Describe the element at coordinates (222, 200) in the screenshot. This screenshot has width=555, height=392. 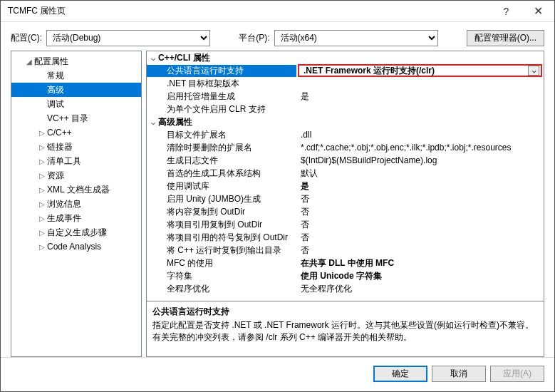
I see `property-name: 启用 Unity (JUMBO)生成` at that location.